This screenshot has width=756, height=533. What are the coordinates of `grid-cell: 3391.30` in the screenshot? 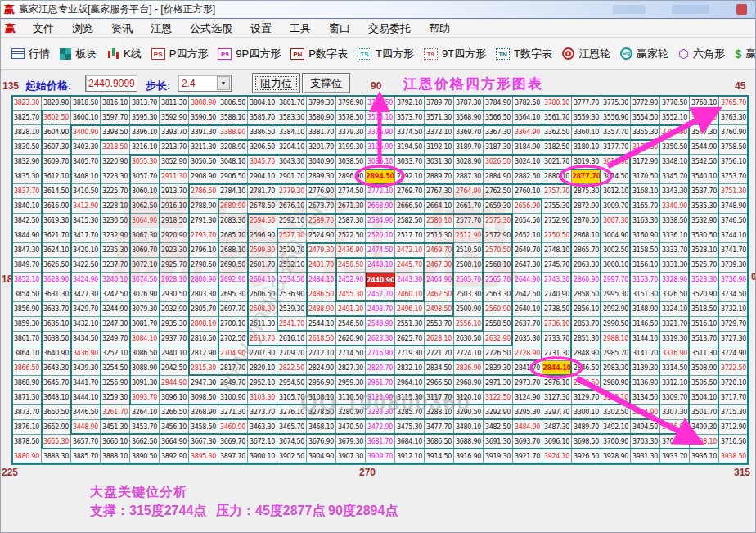 It's located at (204, 133).